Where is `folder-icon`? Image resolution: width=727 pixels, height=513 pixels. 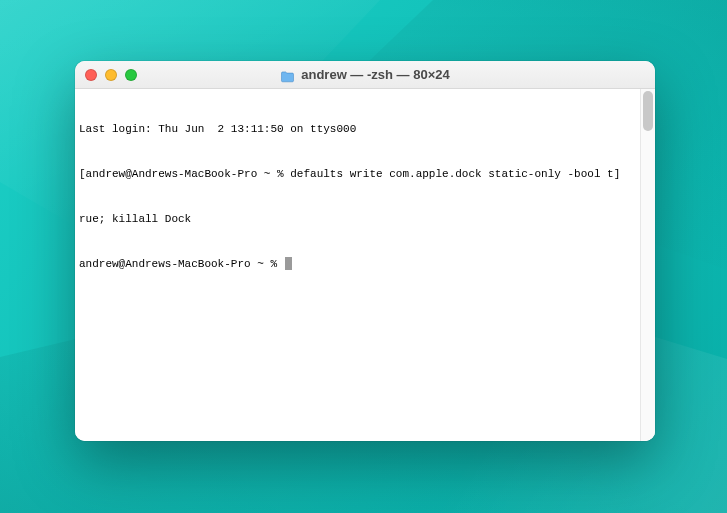
folder-icon is located at coordinates (288, 75).